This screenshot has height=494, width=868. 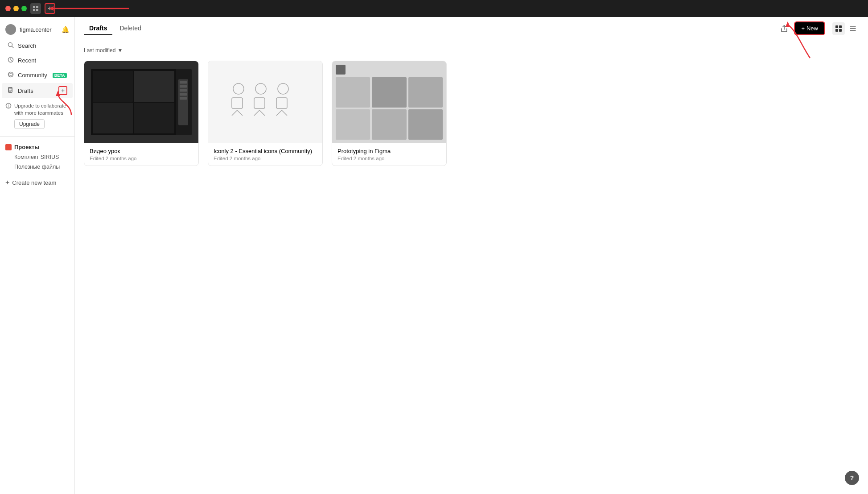 I want to click on sidebar-user: figma.center 🔔, so click(x=37, y=29).